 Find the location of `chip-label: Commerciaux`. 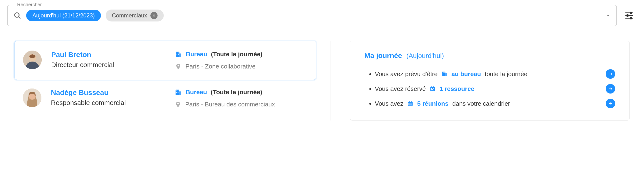

chip-label: Commerciaux is located at coordinates (130, 16).